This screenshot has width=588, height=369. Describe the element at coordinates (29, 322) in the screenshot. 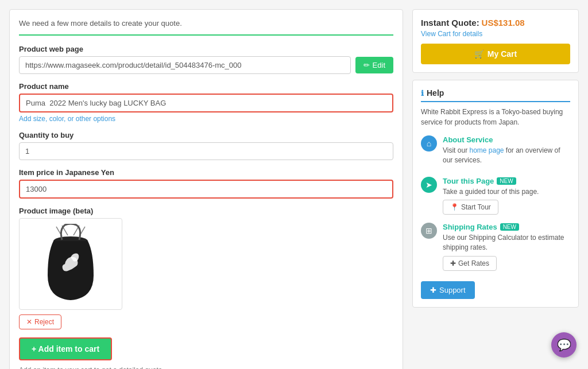

I see `x-icon: ✕` at that location.